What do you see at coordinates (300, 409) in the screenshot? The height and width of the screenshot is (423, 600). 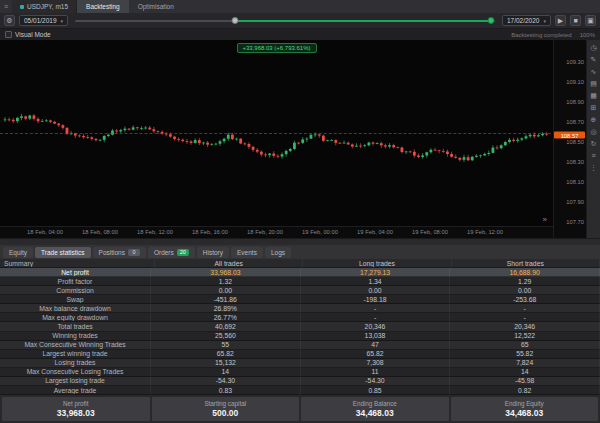 I see `summary-bar: Net profit 33,968.03 Starting capital 50…` at bounding box center [300, 409].